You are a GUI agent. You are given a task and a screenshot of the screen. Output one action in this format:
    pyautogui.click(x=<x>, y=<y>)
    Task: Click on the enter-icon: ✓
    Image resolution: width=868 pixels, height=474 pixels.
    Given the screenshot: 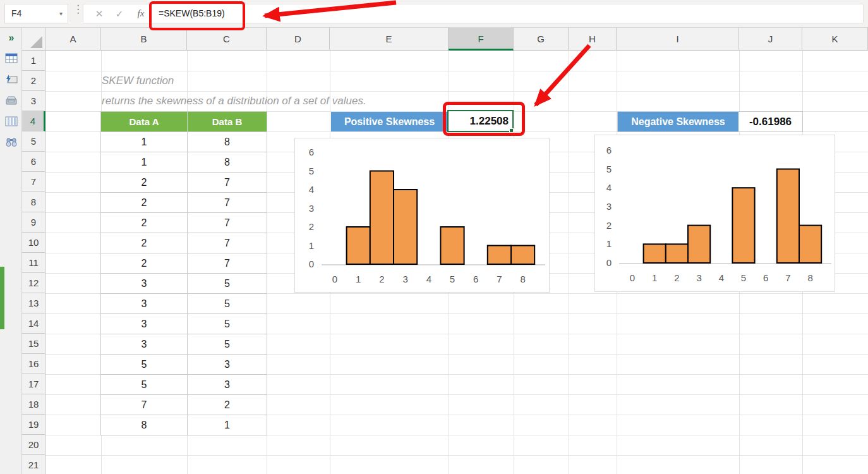 What is the action you would take?
    pyautogui.click(x=119, y=14)
    